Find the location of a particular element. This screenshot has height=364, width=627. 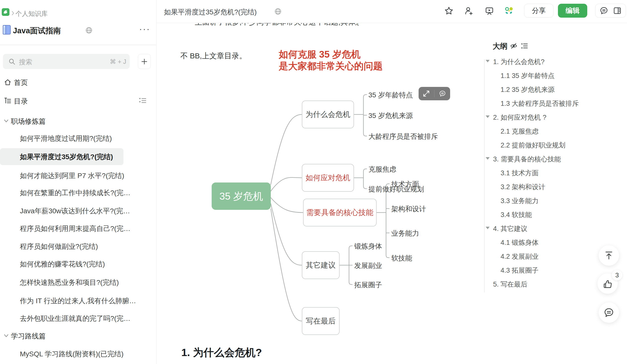

new-doc-button is located at coordinates (144, 62).